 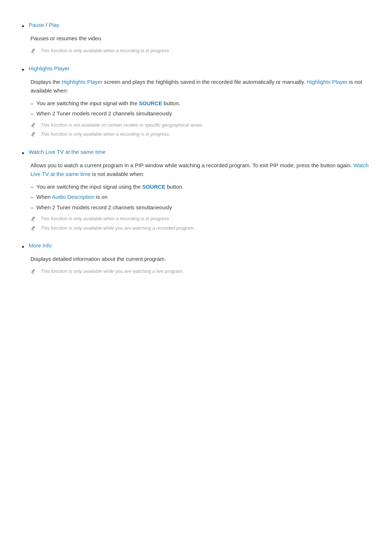 What do you see at coordinates (67, 152) in the screenshot?
I see `watch-live-tv-link: Watch Live TV at the same time` at bounding box center [67, 152].